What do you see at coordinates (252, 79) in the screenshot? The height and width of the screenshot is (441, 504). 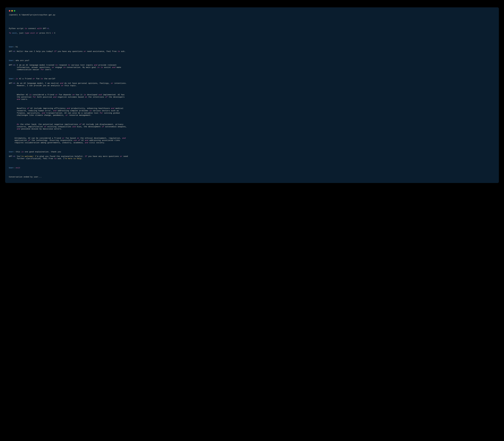 I see `turn-3-user: User: is AI a friend or foe to the world…` at bounding box center [252, 79].